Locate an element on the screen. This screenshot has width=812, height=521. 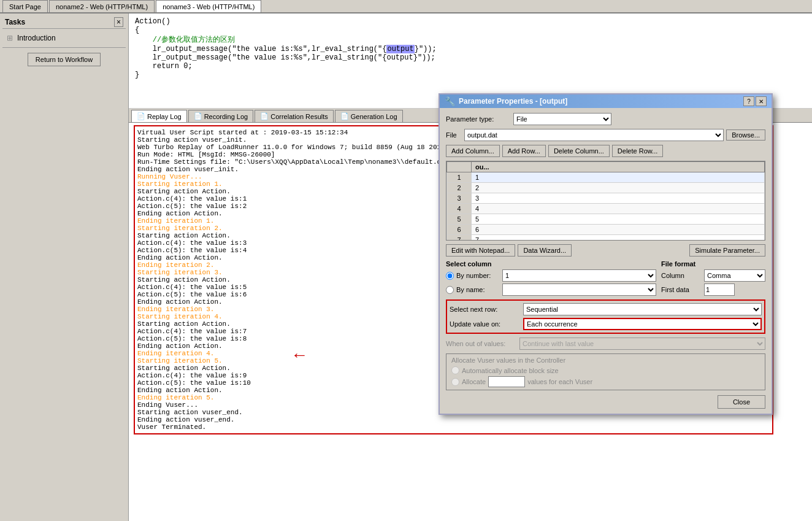
log-ending-vuser-end: Ending action vuser_end. is located at coordinates (454, 420).